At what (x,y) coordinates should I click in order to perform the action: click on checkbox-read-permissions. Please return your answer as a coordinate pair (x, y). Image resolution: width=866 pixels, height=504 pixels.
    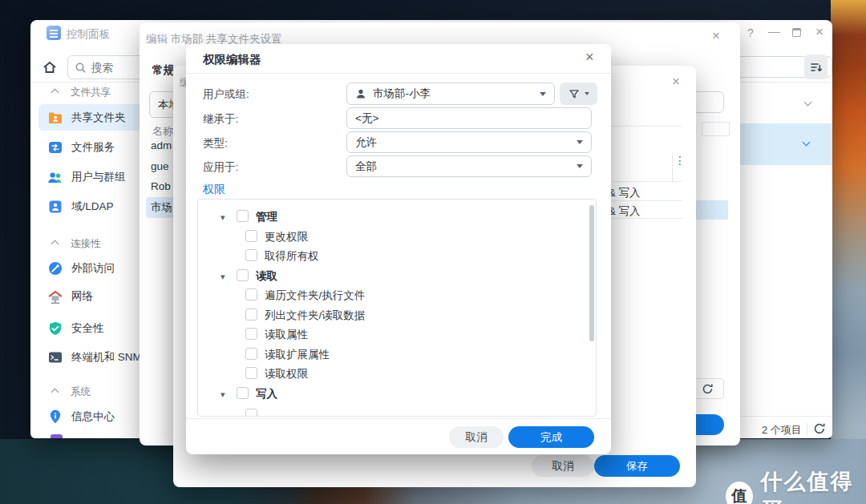
    Looking at the image, I should click on (252, 373).